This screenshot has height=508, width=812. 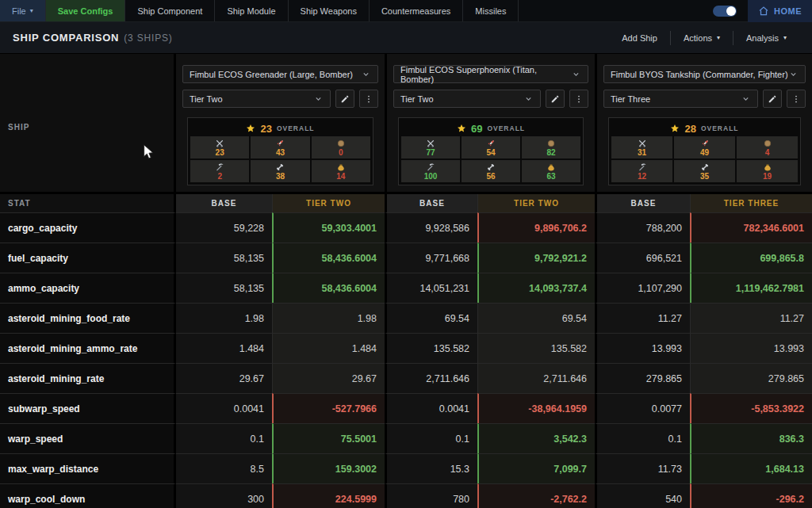 What do you see at coordinates (766, 38) in the screenshot?
I see `analysis-menu-button: Analysis▾` at bounding box center [766, 38].